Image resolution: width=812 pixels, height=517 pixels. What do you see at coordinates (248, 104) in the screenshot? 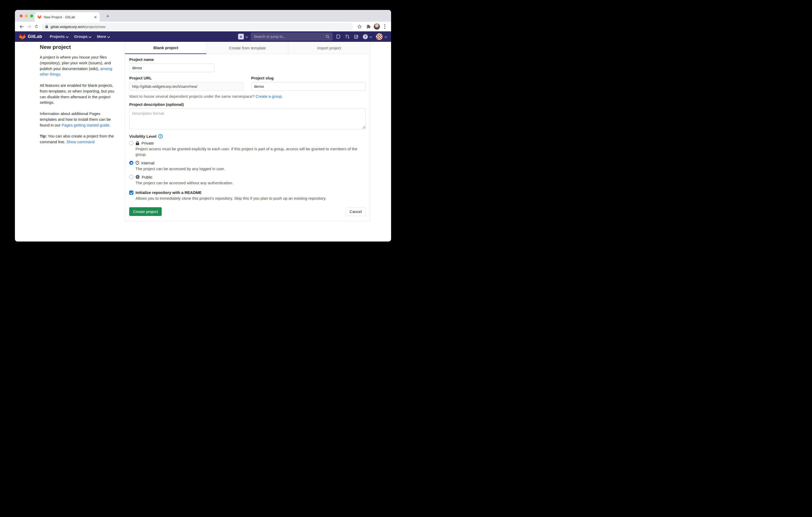
I see `project-description-label: Project description (optional)` at bounding box center [248, 104].